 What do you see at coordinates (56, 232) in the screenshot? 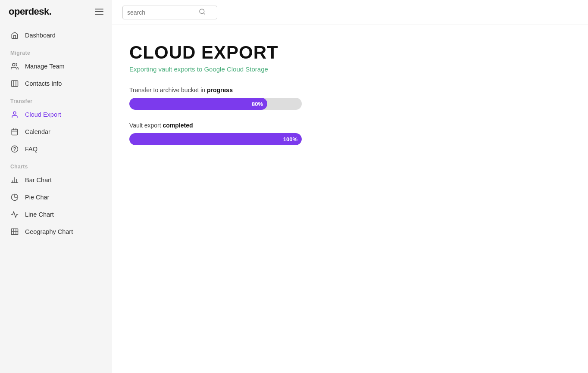
I see `sidebar-item-geography-chart: Geography Chart` at bounding box center [56, 232].